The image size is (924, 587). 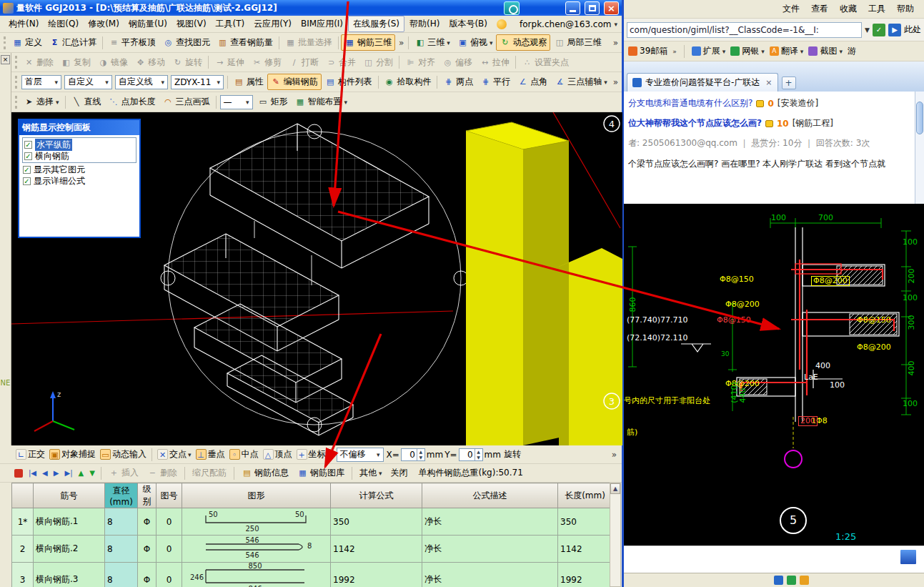 I want to click on bookmark-screenshot: 截图▾, so click(x=825, y=51).